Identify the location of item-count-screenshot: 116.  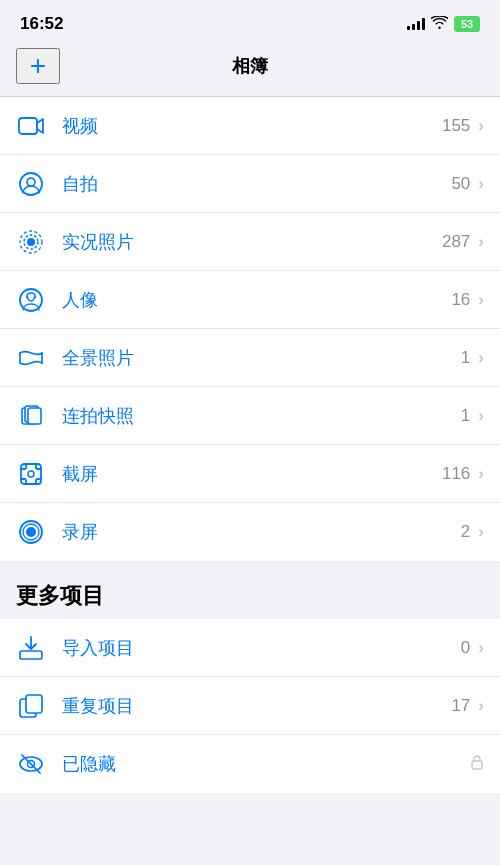
(456, 474).